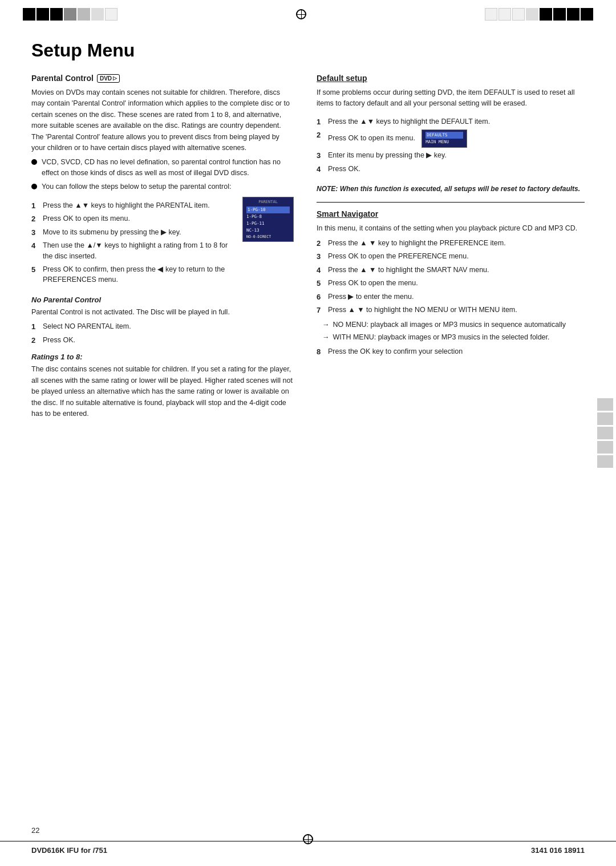 This screenshot has height=866, width=616. I want to click on no-parental-step-text-1: Select NO PARENTAL item., so click(87, 326).